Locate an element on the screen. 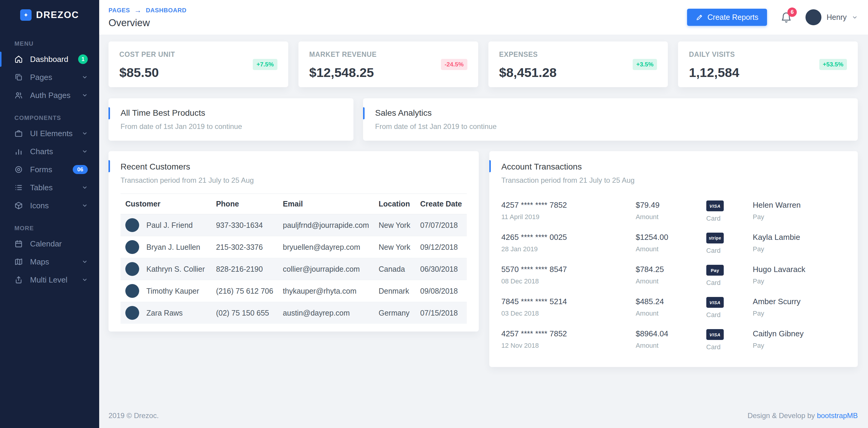 The width and height of the screenshot is (868, 428). column-header-location: Location is located at coordinates (395, 204).